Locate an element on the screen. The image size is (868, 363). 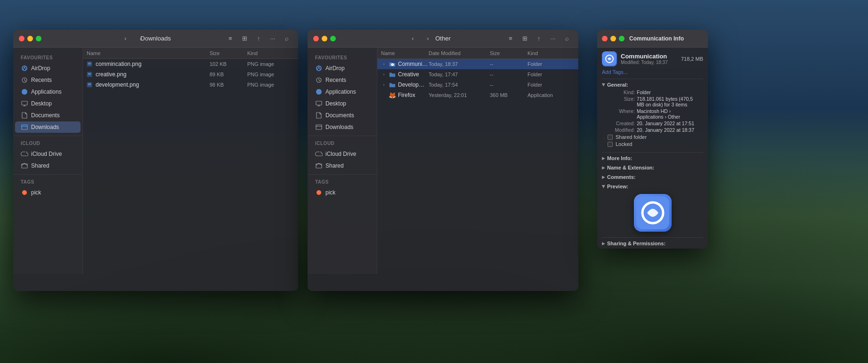
expand-arrow-communication: › is located at coordinates (384, 64).